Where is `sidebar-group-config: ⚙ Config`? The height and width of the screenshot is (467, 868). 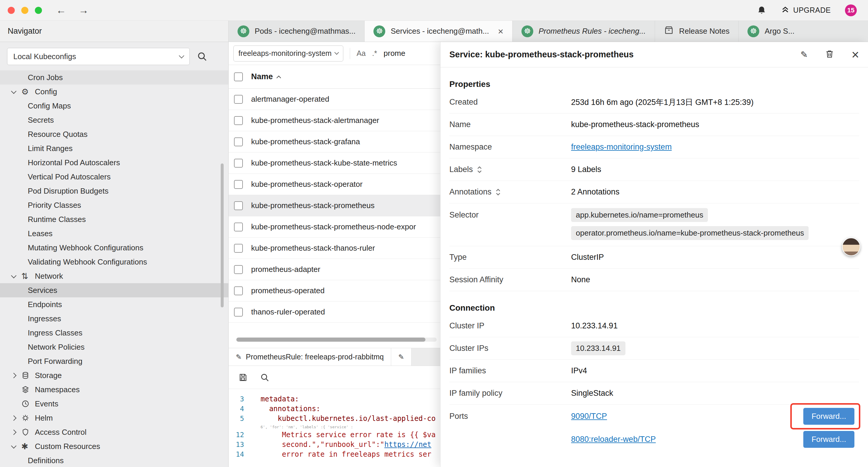 sidebar-group-config: ⚙ Config is located at coordinates (114, 92).